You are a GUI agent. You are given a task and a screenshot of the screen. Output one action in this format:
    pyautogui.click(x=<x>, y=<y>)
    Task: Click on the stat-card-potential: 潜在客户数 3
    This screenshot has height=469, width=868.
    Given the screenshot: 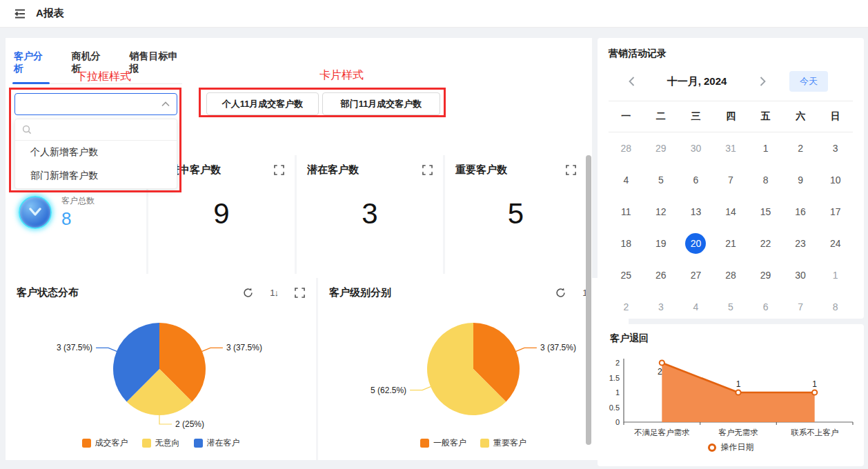 What is the action you would take?
    pyautogui.click(x=370, y=214)
    